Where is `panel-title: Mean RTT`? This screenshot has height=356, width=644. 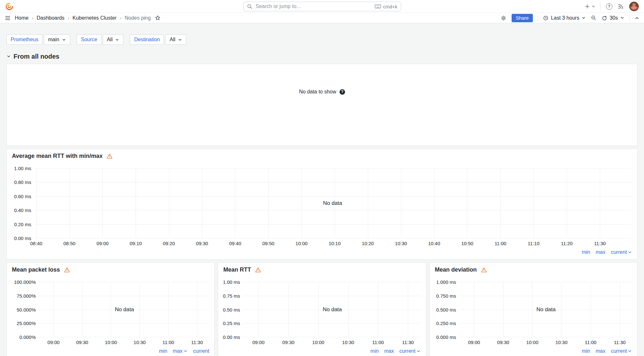
panel-title: Mean RTT is located at coordinates (237, 270).